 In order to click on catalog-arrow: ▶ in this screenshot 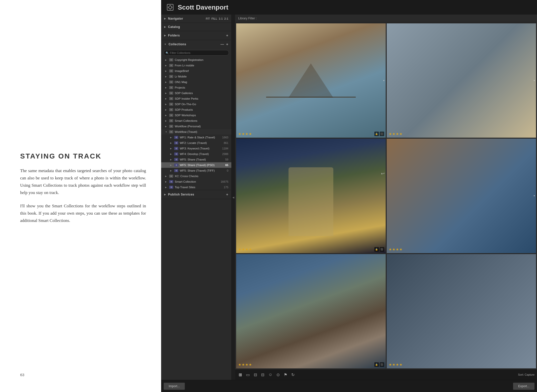, I will do `click(165, 27)`.